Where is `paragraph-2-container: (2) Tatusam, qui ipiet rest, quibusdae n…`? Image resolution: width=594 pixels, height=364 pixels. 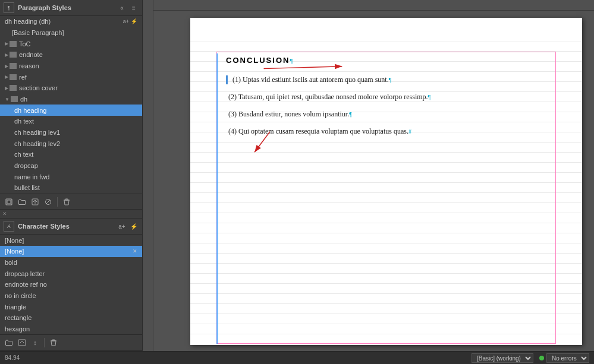 paragraph-2-container: (2) Tatusam, qui ipiet rest, quibusdae n… is located at coordinates (395, 97).